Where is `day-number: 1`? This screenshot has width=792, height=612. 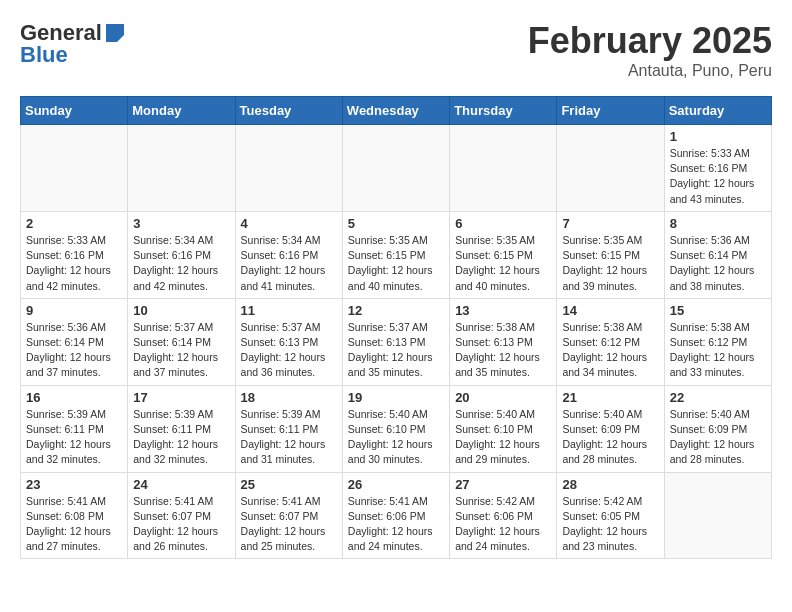 day-number: 1 is located at coordinates (718, 136).